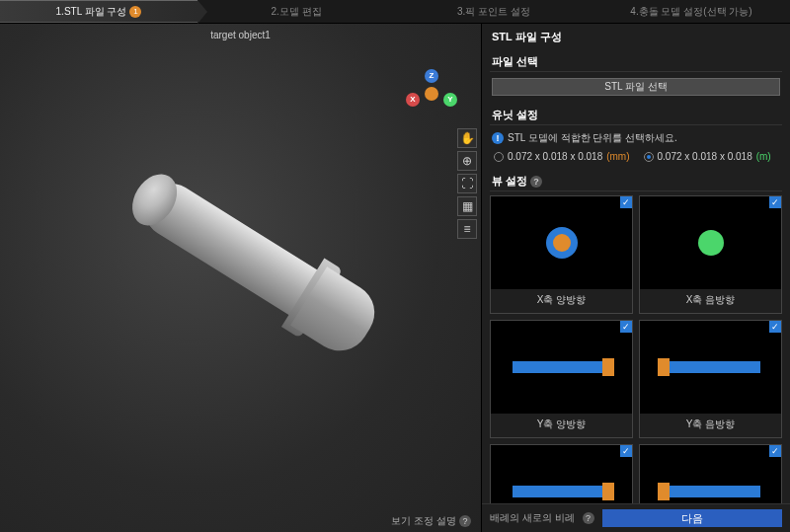 Image resolution: width=790 pixels, height=532 pixels. I want to click on view-card-z-pos: ✓ Z축 양방향, so click(561, 474).